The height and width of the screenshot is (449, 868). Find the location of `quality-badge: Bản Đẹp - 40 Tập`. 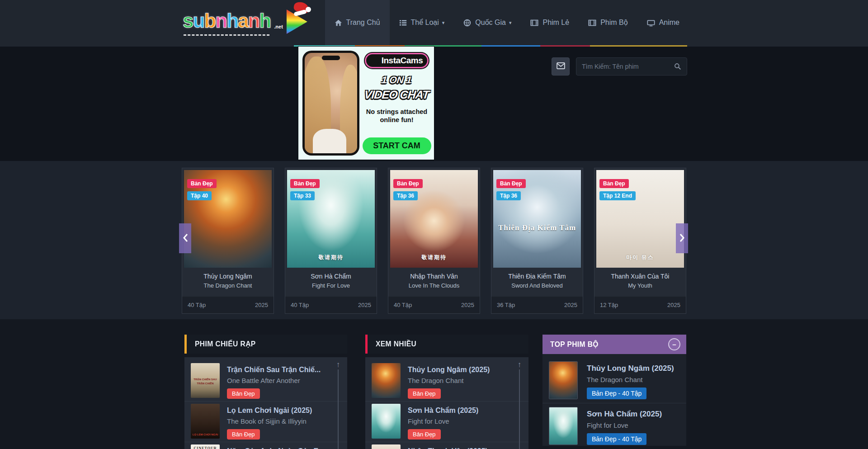

quality-badge: Bản Đẹp - 40 Tập is located at coordinates (617, 439).